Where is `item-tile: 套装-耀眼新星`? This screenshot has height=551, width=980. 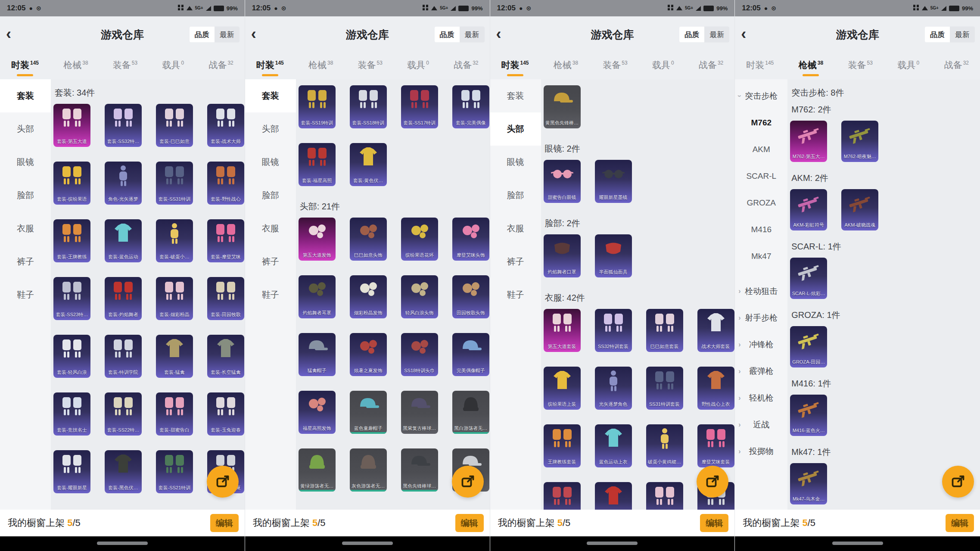 item-tile: 套装-耀眼新星 is located at coordinates (72, 472).